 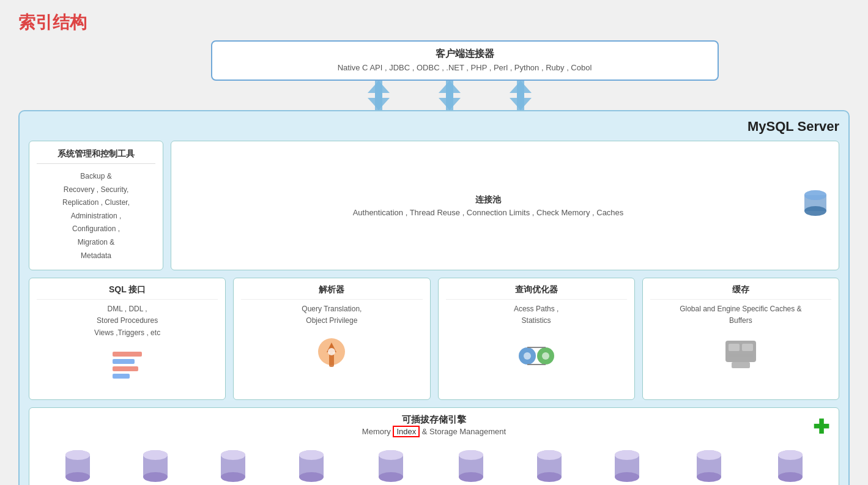 What do you see at coordinates (332, 355) in the screenshot?
I see `parser-icon-area` at bounding box center [332, 355].